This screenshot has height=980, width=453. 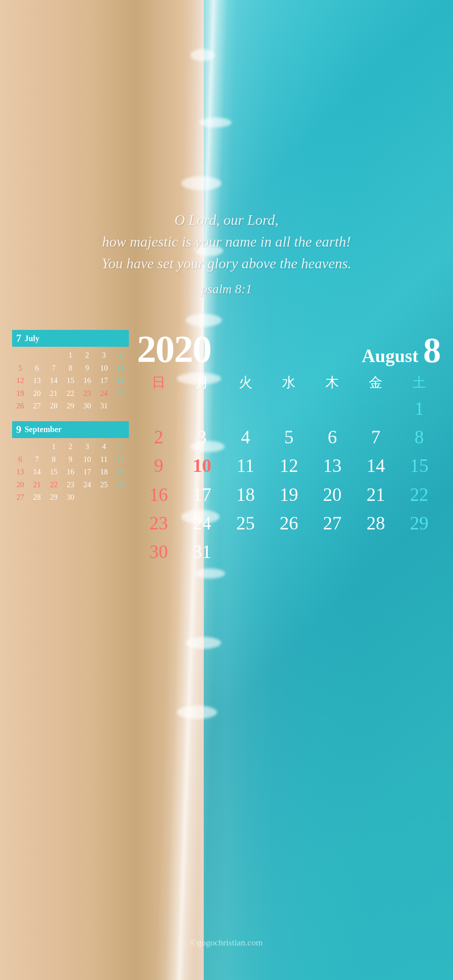 What do you see at coordinates (70, 448) in the screenshot?
I see `mini-calendars: 7 July 1 2 3 4 5 6 7 8 9 10 11` at bounding box center [70, 448].